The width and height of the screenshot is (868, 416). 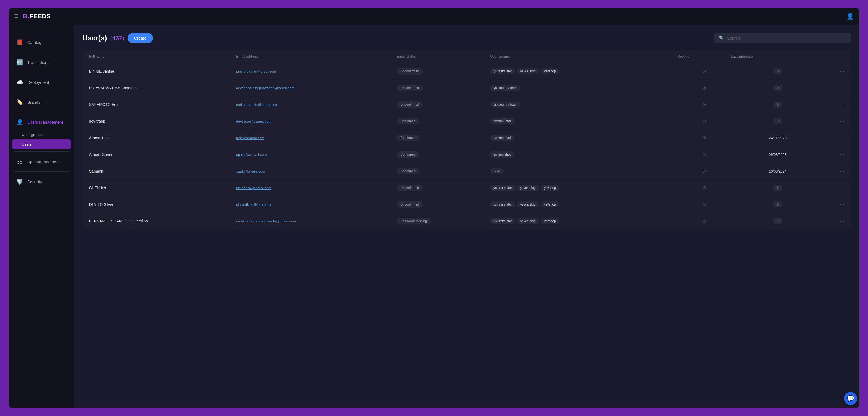 What do you see at coordinates (42, 42) in the screenshot?
I see `sidebar-item-catalogs: 📕 Catalogs` at bounding box center [42, 42].